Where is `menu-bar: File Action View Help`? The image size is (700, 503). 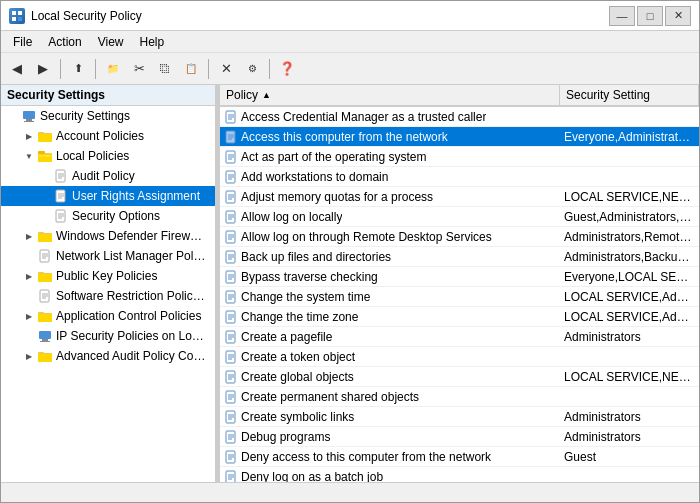 menu-bar: File Action View Help is located at coordinates (350, 42).